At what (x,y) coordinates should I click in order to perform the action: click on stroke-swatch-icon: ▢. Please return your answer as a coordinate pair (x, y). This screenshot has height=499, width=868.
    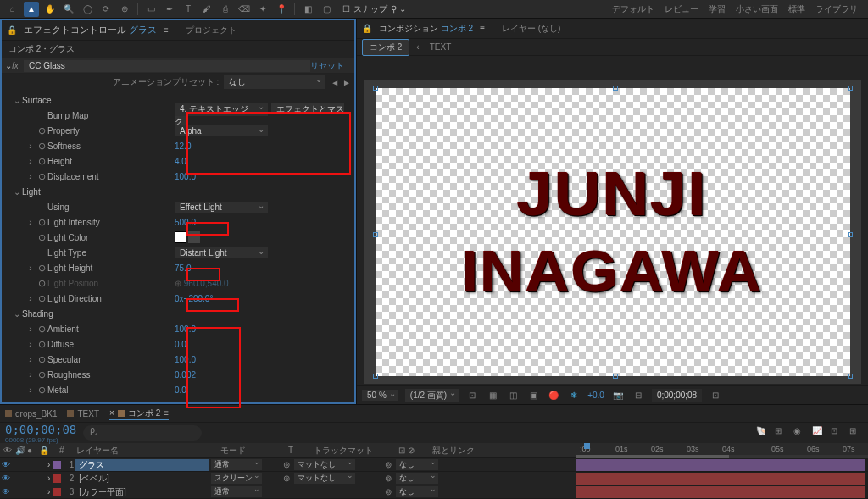
    Looking at the image, I should click on (326, 9).